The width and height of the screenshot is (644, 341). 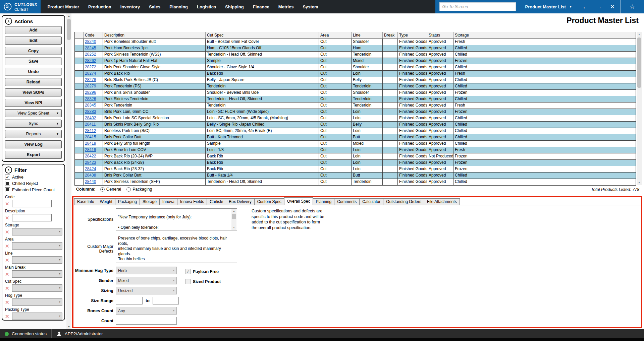 I want to click on product-code-link: 28438, so click(x=91, y=175).